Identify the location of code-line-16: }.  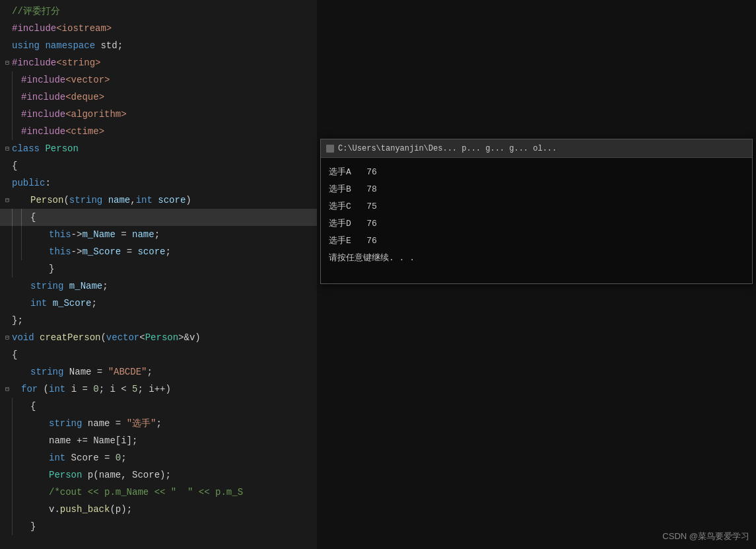
(158, 269).